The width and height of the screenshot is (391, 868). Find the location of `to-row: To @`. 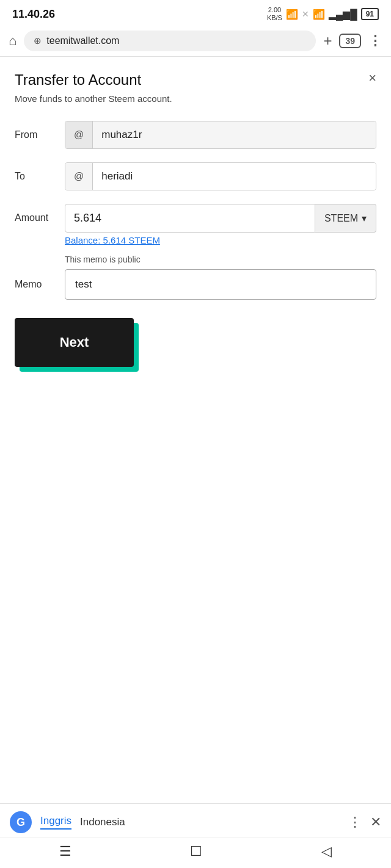

to-row: To @ is located at coordinates (196, 176).